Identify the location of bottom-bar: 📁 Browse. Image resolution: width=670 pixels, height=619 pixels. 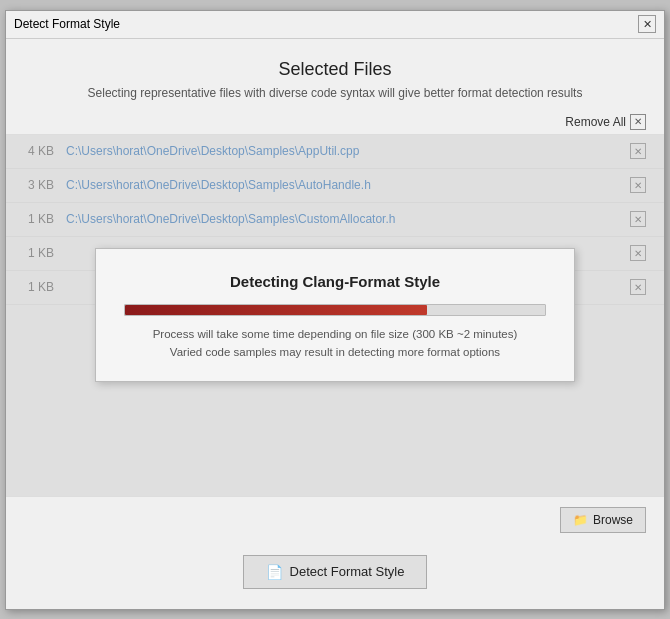
(335, 520).